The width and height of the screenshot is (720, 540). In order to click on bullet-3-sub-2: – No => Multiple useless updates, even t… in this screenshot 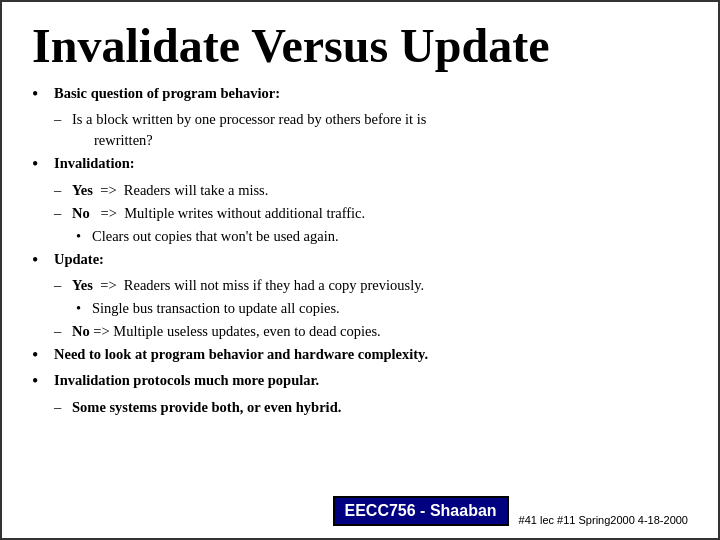, I will do `click(371, 332)`.